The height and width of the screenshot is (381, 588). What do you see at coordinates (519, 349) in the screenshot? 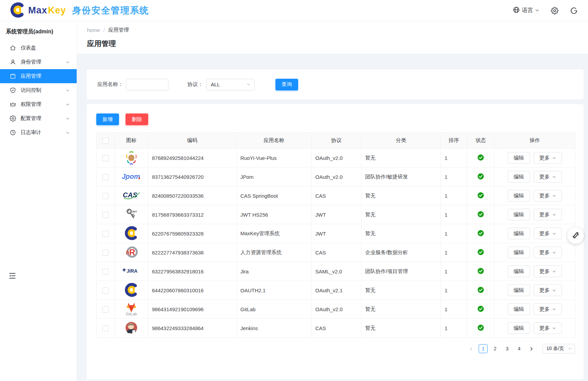
I see `page-button-4: 4` at bounding box center [519, 349].